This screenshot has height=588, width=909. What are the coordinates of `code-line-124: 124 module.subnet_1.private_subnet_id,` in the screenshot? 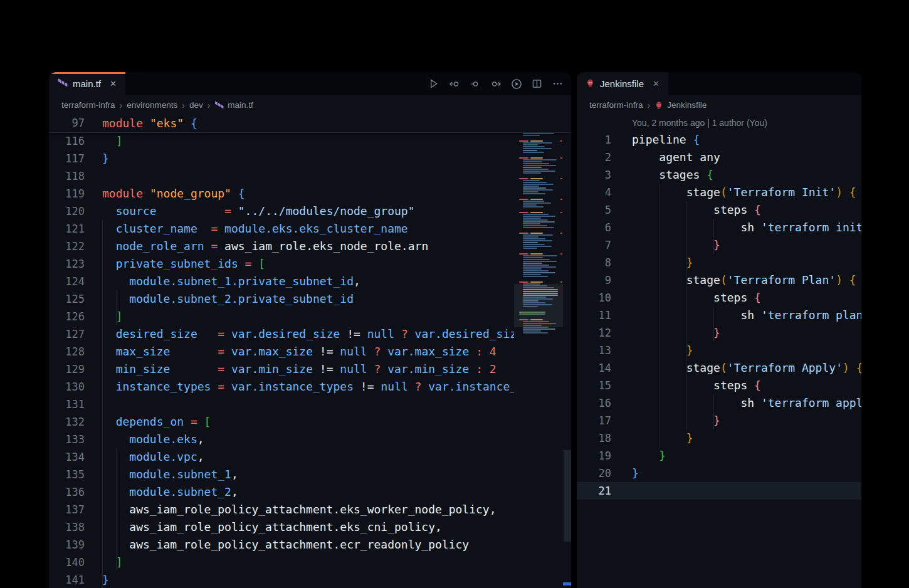 It's located at (281, 281).